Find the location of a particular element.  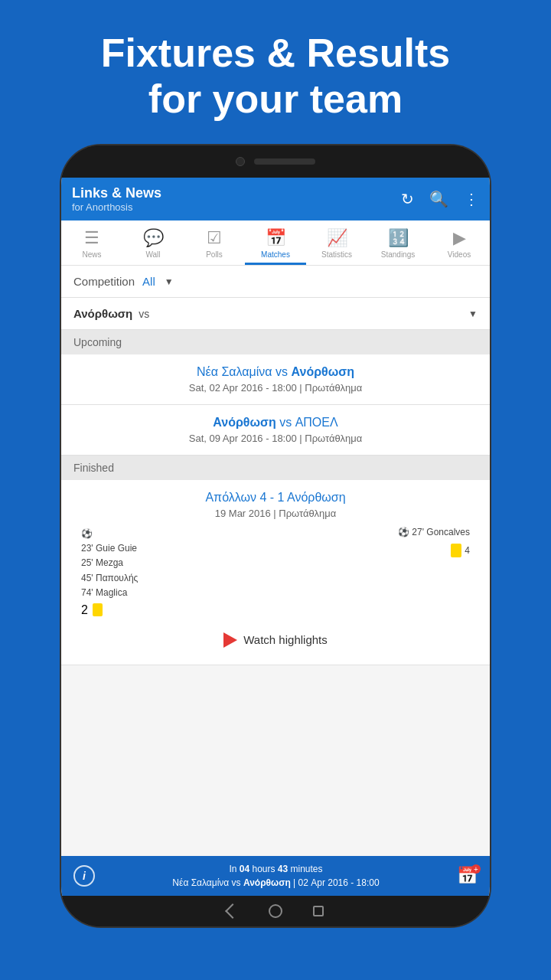

app-header: Links & News for Anorthosis ↻ 🔍 ⋮ is located at coordinates (276, 199).